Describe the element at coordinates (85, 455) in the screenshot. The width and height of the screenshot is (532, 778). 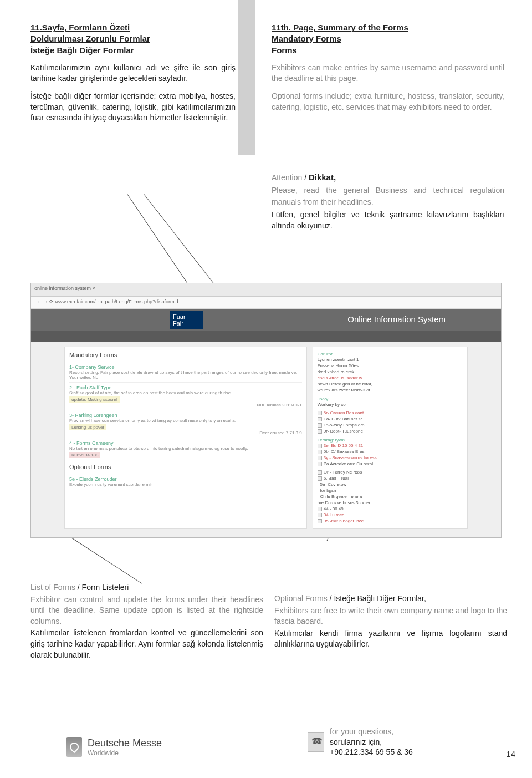
I see `status-badge: Kurt-d 34 188` at that location.